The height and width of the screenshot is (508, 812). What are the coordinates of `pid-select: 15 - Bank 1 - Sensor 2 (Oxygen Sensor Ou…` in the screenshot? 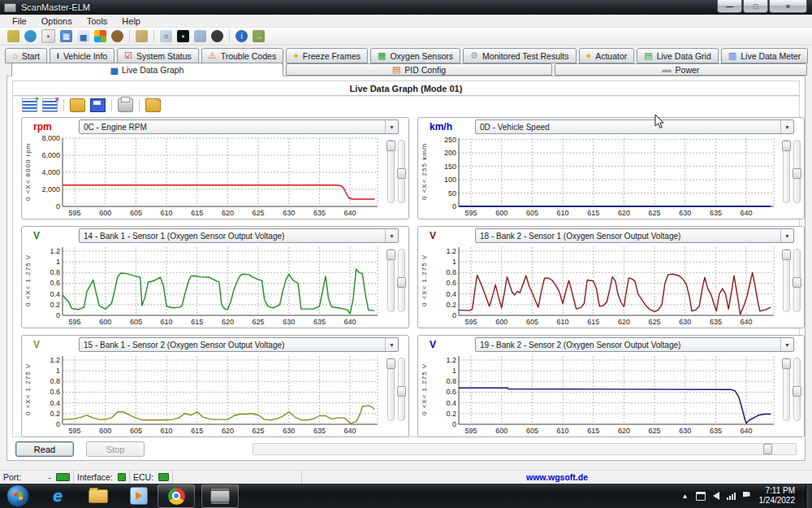 It's located at (239, 345).